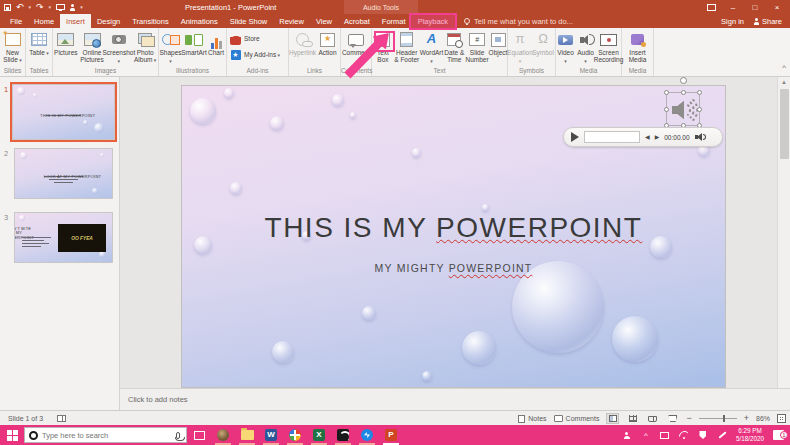 The width and height of the screenshot is (790, 445). What do you see at coordinates (665, 435) in the screenshot?
I see `display-icon` at bounding box center [665, 435].